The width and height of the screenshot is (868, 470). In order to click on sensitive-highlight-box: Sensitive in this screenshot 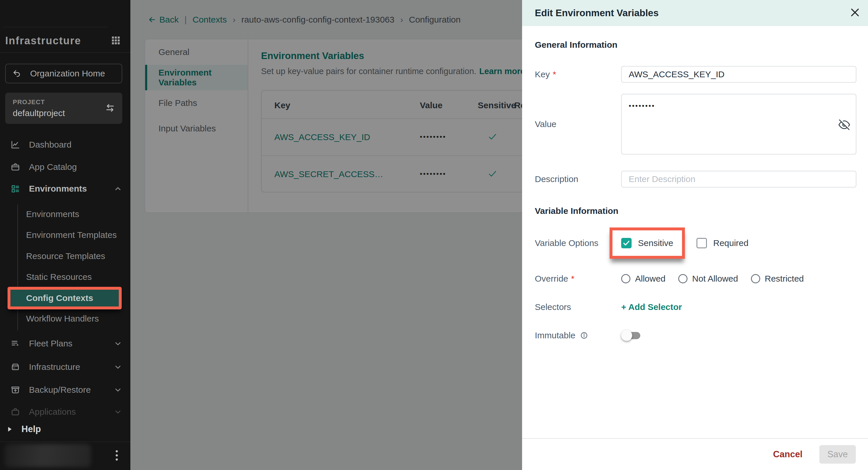, I will do `click(647, 243)`.